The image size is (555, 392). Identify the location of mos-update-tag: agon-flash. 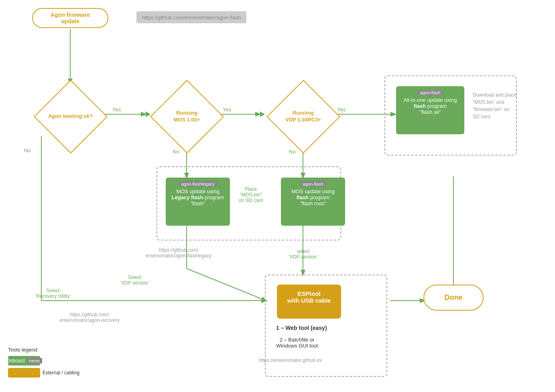
(313, 184).